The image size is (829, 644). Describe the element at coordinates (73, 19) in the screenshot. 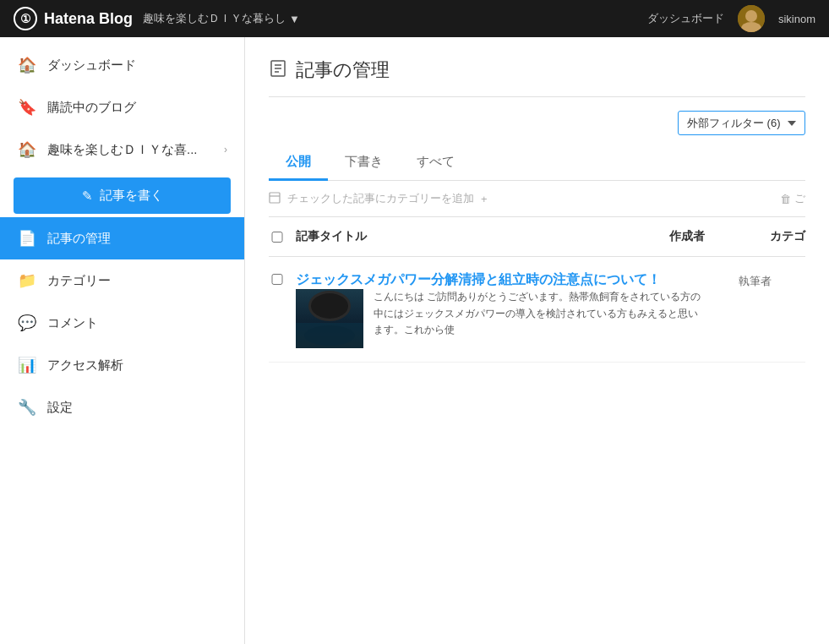

I see `header-logo: ① Hatena Blog` at that location.